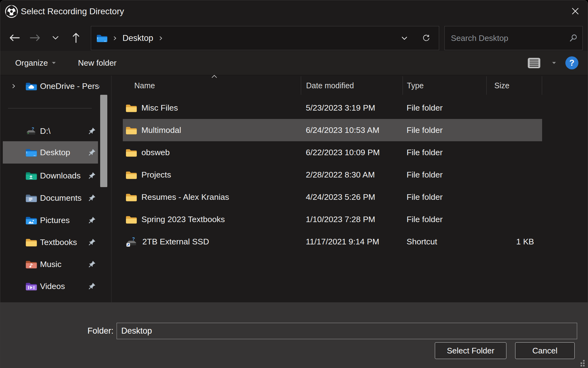 The width and height of the screenshot is (588, 368). I want to click on file-name: Misc Files, so click(160, 108).